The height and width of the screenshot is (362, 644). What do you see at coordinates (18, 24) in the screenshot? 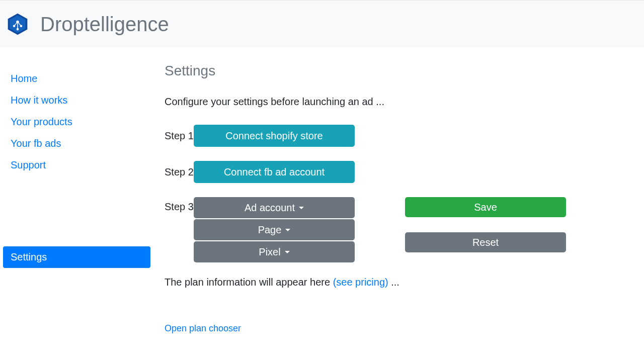
I see `brand-logo` at bounding box center [18, 24].